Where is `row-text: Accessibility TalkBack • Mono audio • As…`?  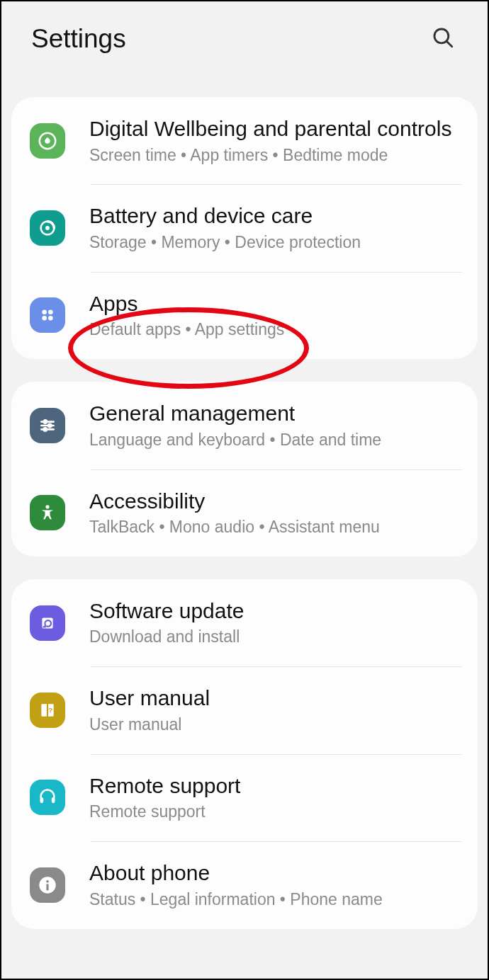
row-text: Accessibility TalkBack • Mono audio • As… is located at coordinates (276, 513).